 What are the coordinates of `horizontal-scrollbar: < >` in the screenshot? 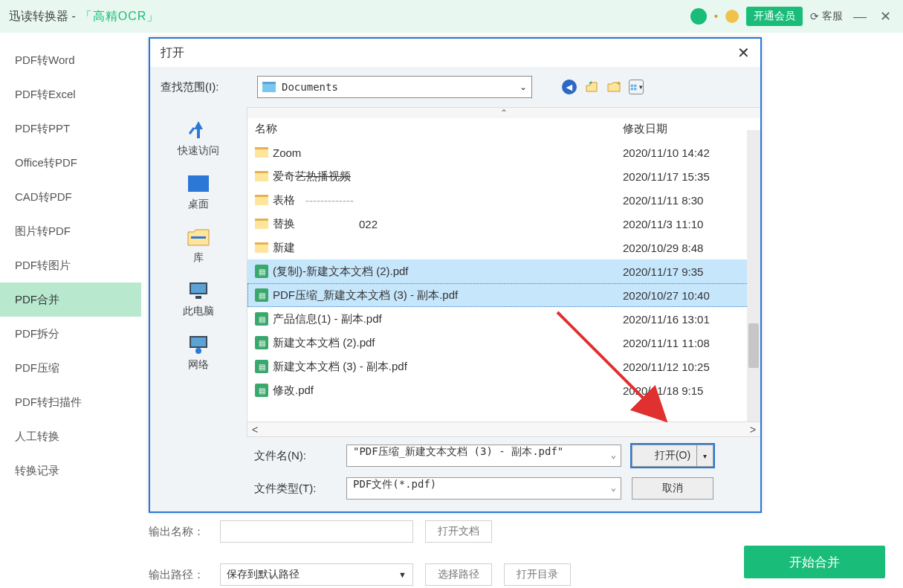 It's located at (504, 429).